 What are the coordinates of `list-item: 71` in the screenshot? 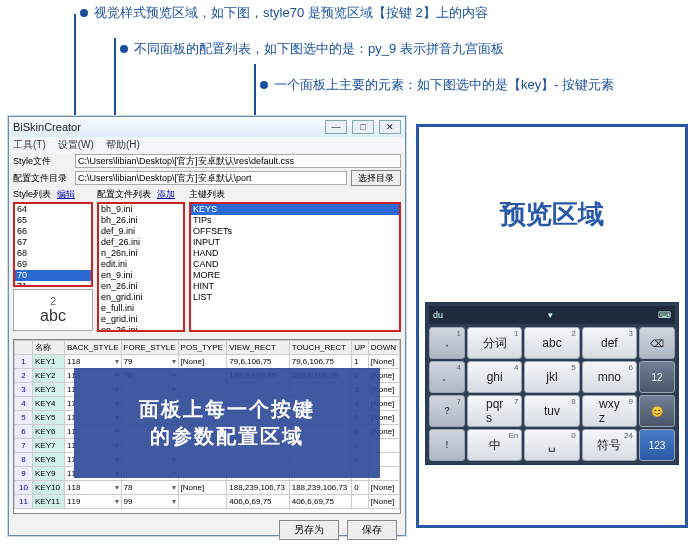 It's located at (53, 284).